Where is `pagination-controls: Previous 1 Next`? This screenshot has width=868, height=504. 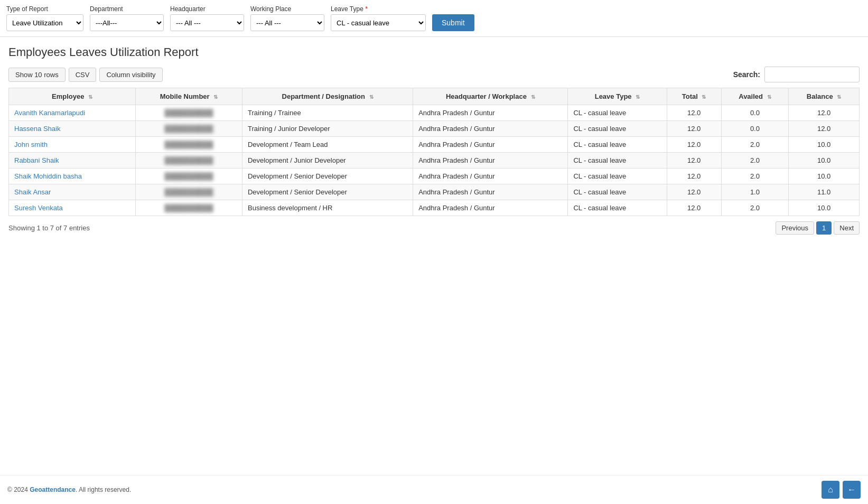 pagination-controls: Previous 1 Next is located at coordinates (818, 228).